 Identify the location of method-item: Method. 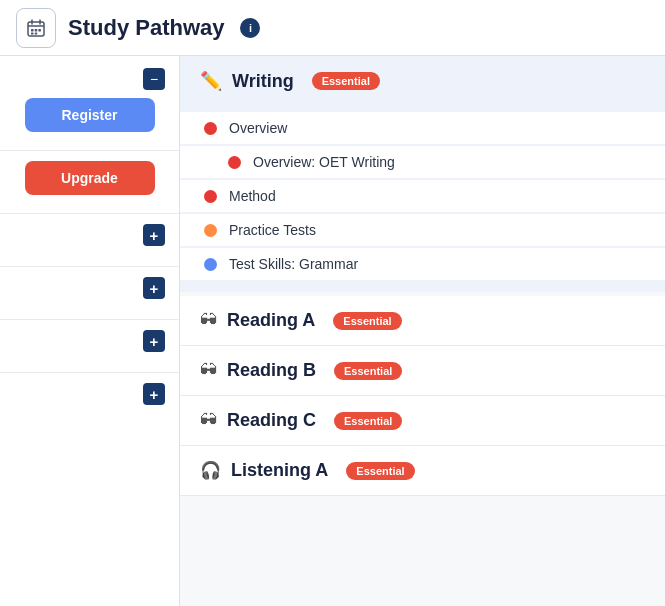
(422, 196).